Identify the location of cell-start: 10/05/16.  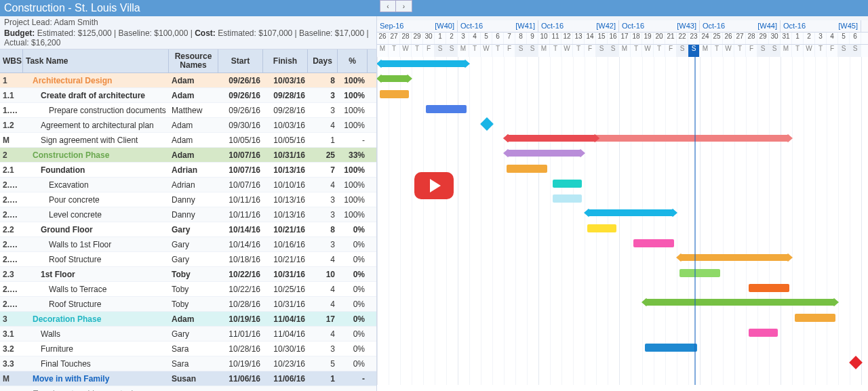
(241, 140).